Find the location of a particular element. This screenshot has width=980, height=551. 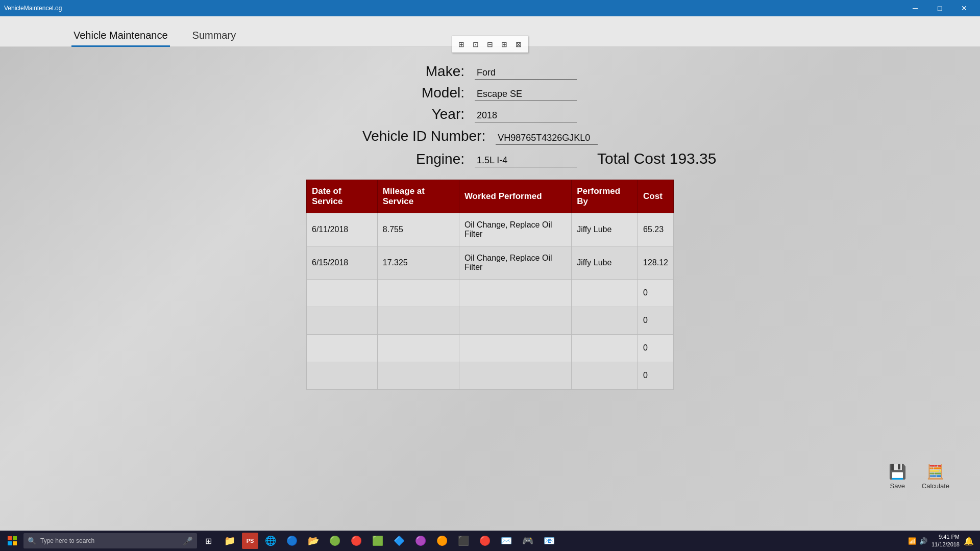

tab-summary: Summary is located at coordinates (214, 32).